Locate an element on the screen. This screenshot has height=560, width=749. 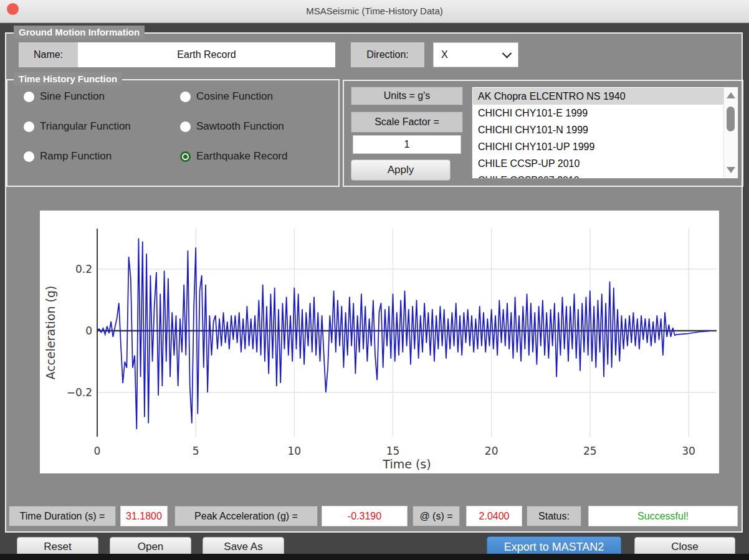
svg-text: 15 is located at coordinates (393, 451).